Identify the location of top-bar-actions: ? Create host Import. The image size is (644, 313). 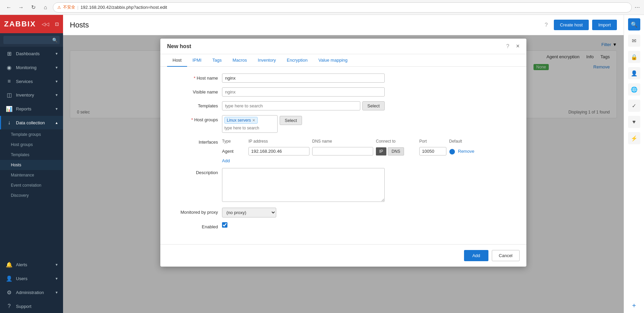
(581, 25).